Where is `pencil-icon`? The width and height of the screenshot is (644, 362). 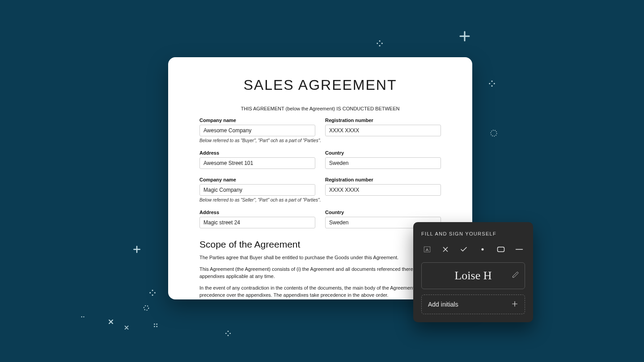
pencil-icon is located at coordinates (516, 276).